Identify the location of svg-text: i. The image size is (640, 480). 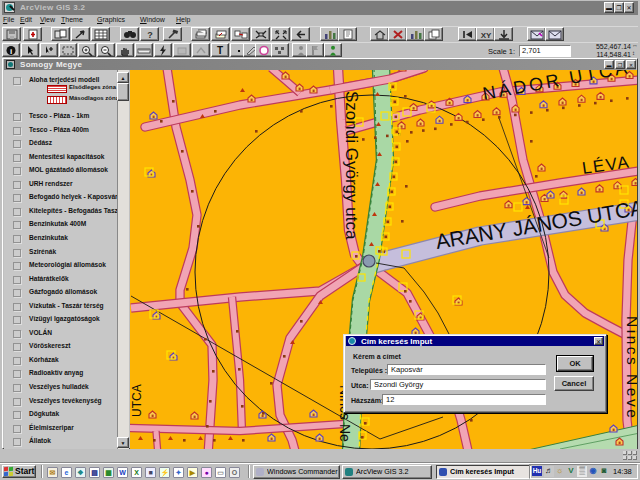
(11, 52).